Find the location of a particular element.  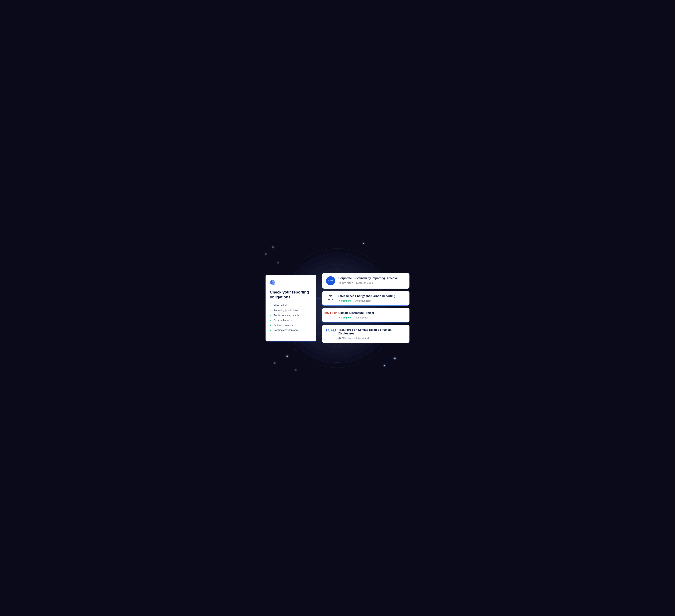

csrd-status: 41% ready is located at coordinates (346, 283).